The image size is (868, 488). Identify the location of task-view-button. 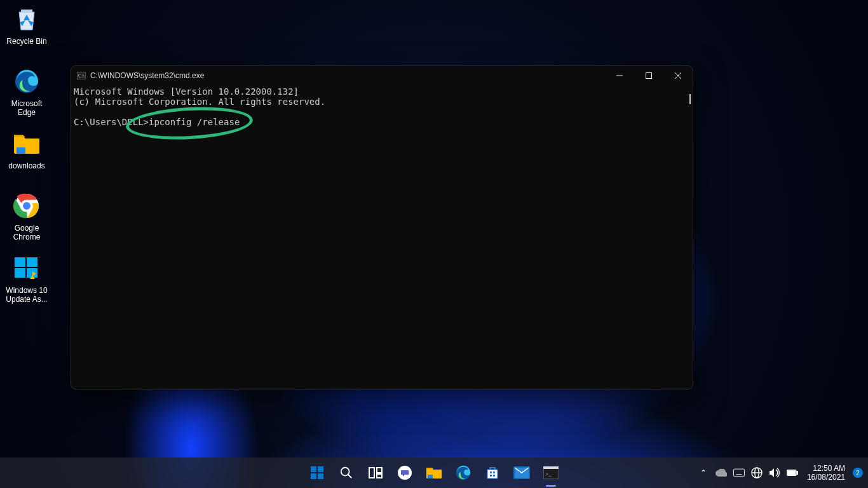
(376, 473).